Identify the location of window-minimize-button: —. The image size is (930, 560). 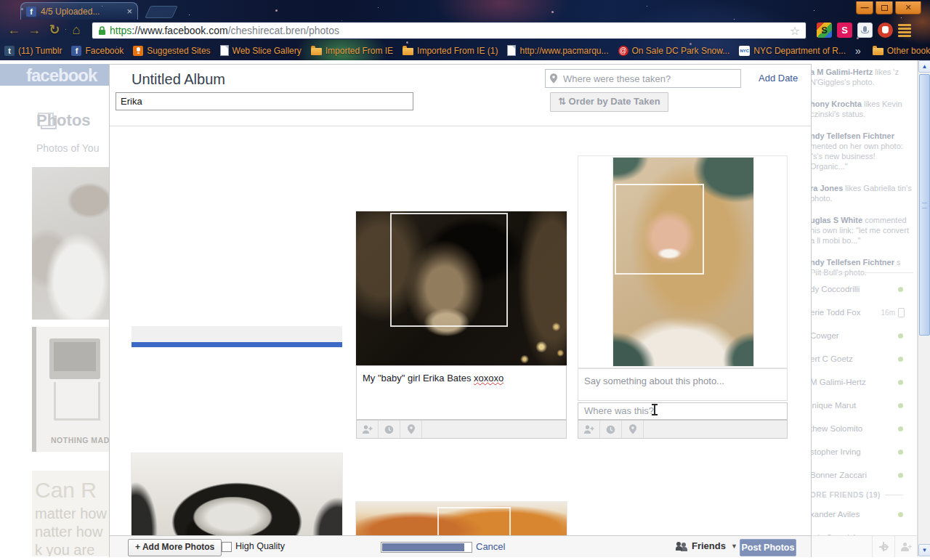
(865, 8).